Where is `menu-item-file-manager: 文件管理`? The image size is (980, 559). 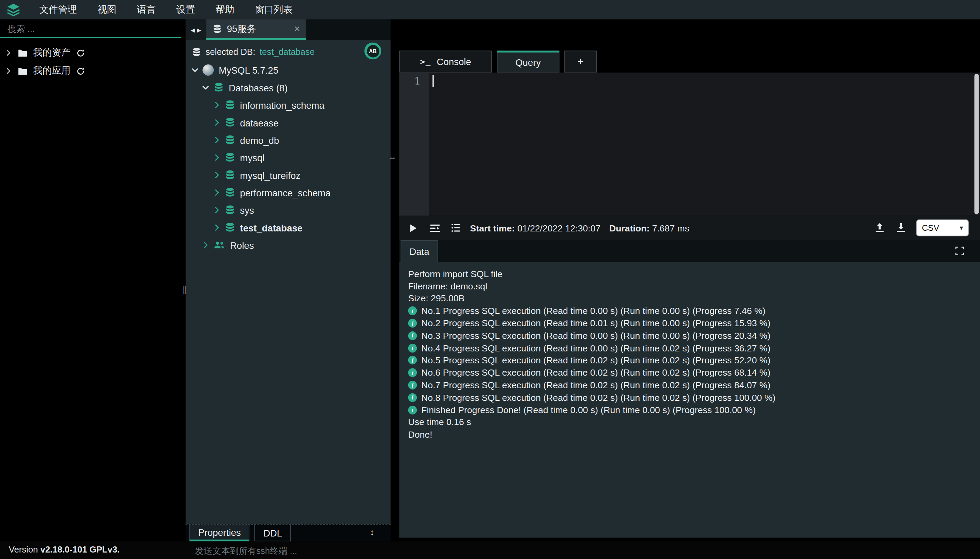 menu-item-file-manager: 文件管理 is located at coordinates (58, 10).